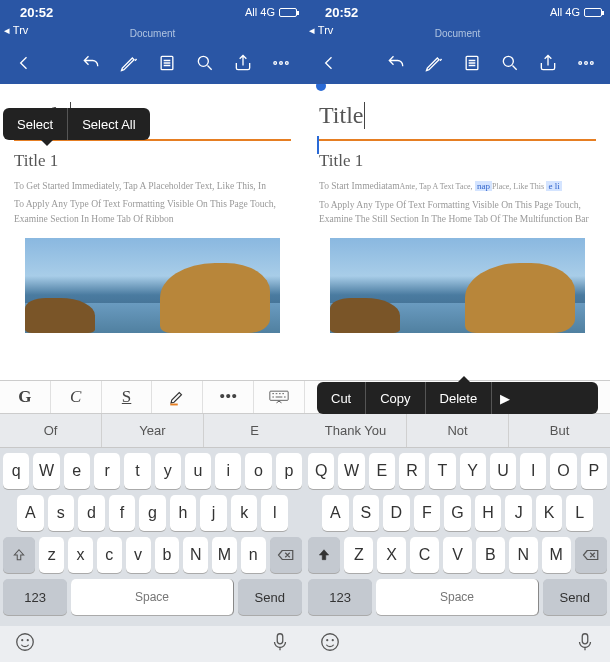  I want to click on suggestion: Thank You, so click(356, 430).